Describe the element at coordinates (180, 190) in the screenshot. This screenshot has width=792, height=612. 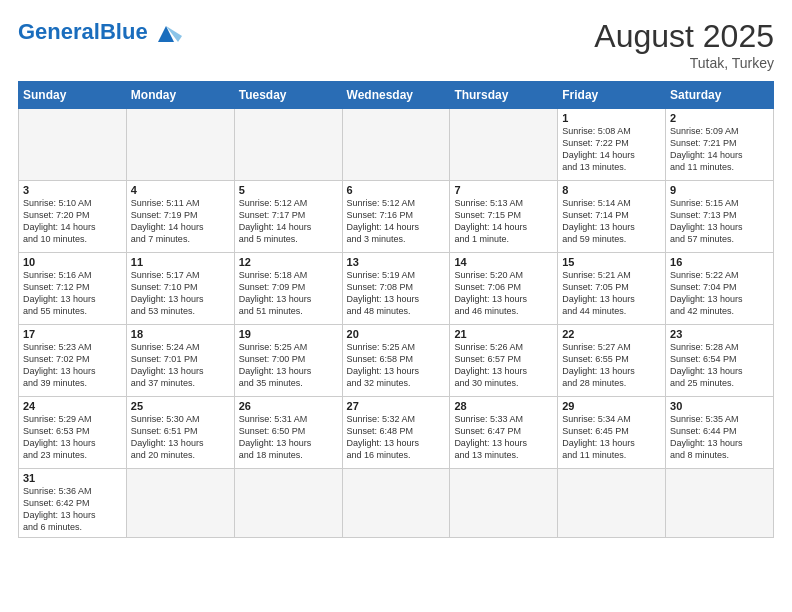
I see `day-number: 4` at that location.